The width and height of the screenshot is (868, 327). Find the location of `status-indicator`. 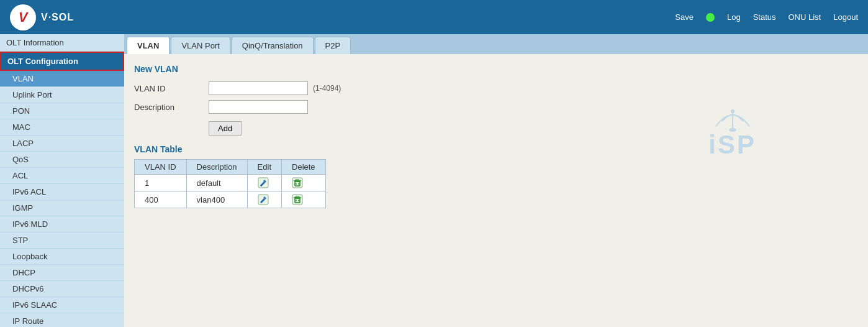

status-indicator is located at coordinates (710, 17).